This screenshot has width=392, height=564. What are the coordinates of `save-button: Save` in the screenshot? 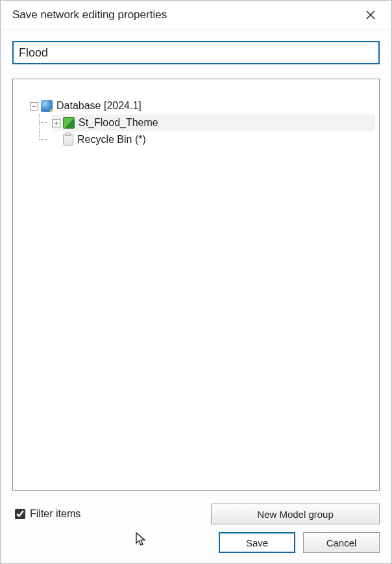 It's located at (257, 543).